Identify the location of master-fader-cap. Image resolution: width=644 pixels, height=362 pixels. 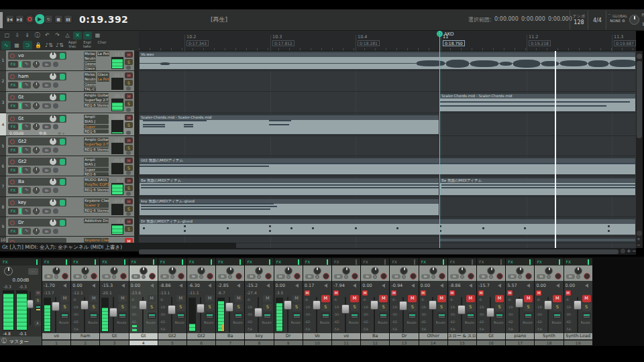
(30, 304).